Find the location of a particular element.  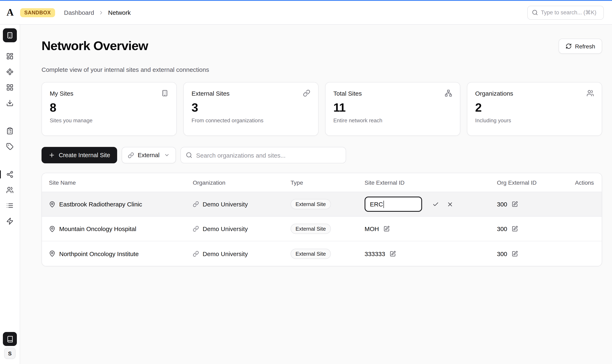

sidebar-item-integrations is located at coordinates (10, 221).